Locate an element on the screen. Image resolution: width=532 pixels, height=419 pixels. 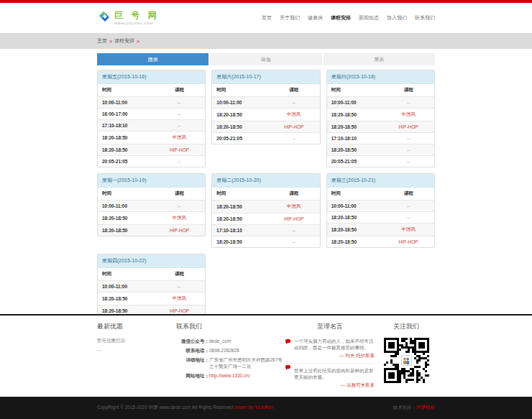
breadcrumb-item: 主页 is located at coordinates (102, 41).